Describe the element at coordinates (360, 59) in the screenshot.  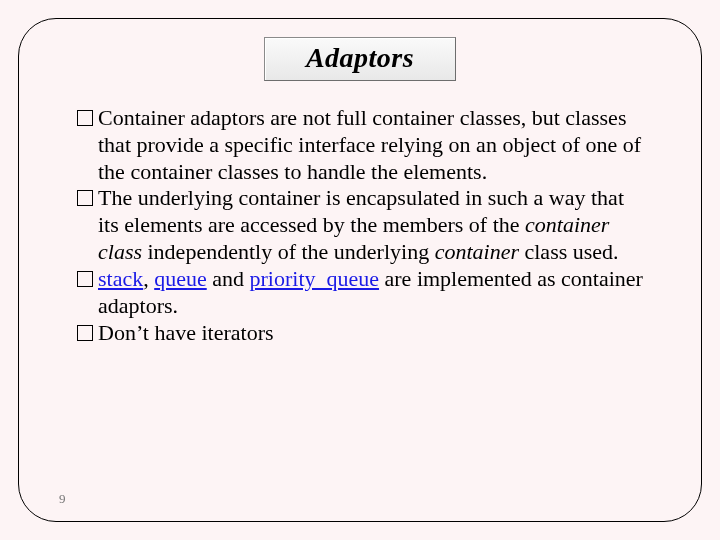
I see `title-box: Adaptors` at that location.